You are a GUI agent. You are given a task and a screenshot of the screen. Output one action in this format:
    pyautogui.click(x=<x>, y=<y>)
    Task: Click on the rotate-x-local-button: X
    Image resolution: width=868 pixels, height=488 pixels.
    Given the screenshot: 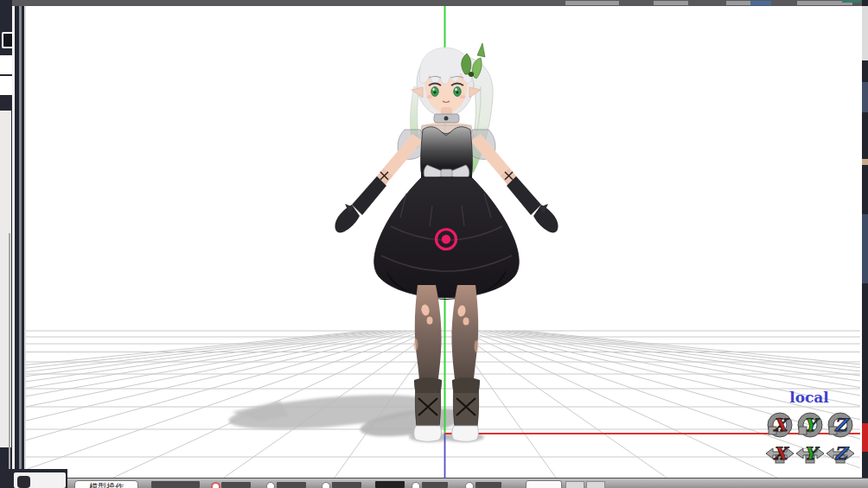 What is the action you would take?
    pyautogui.click(x=780, y=425)
    